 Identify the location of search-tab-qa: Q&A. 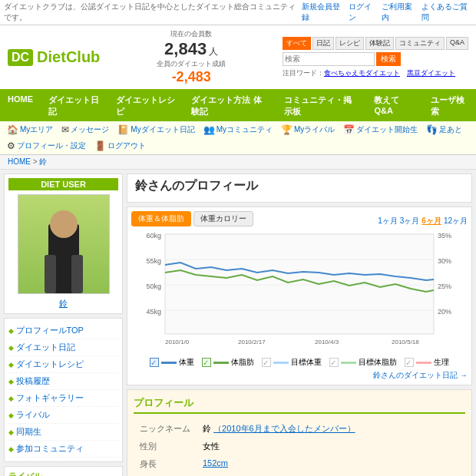
(458, 43).